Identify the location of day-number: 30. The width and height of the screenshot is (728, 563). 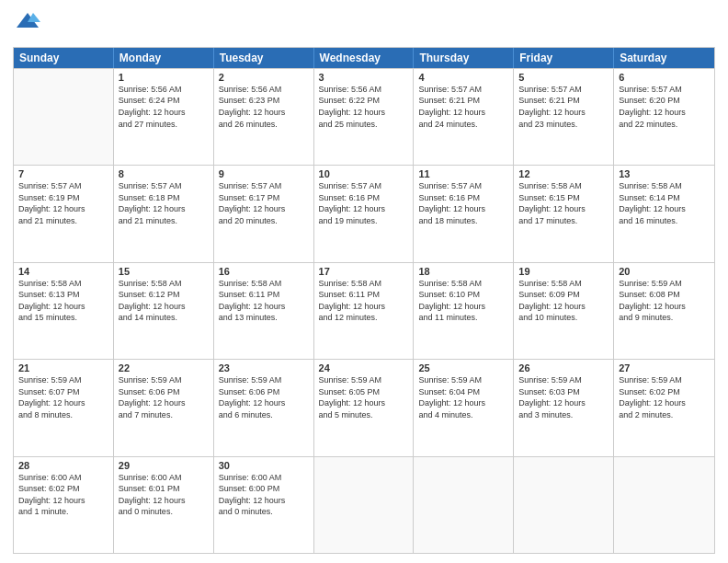
(264, 465).